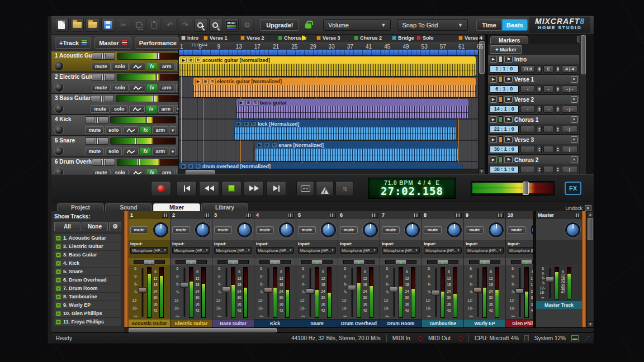  I want to click on add-marker-button: + Marker, so click(506, 49).